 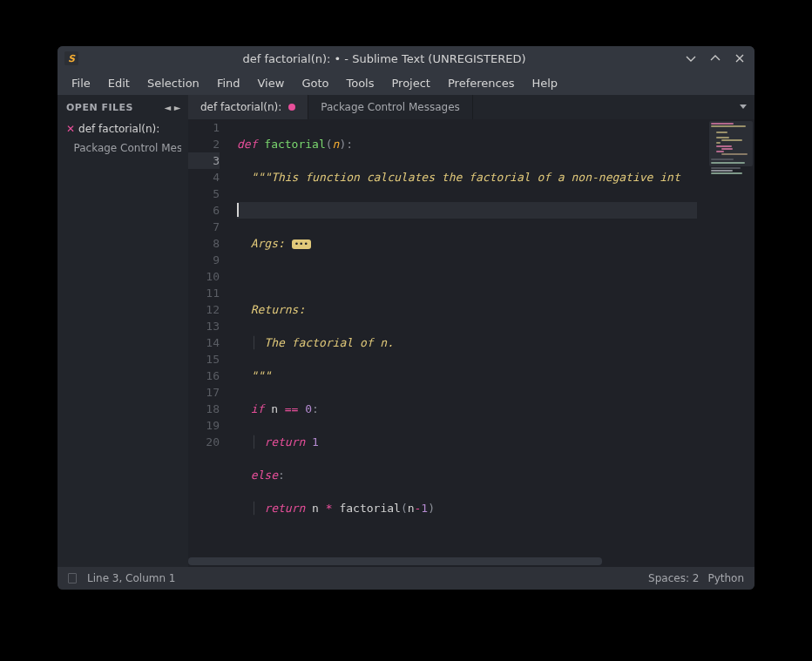 I want to click on maximize-button, so click(x=715, y=58).